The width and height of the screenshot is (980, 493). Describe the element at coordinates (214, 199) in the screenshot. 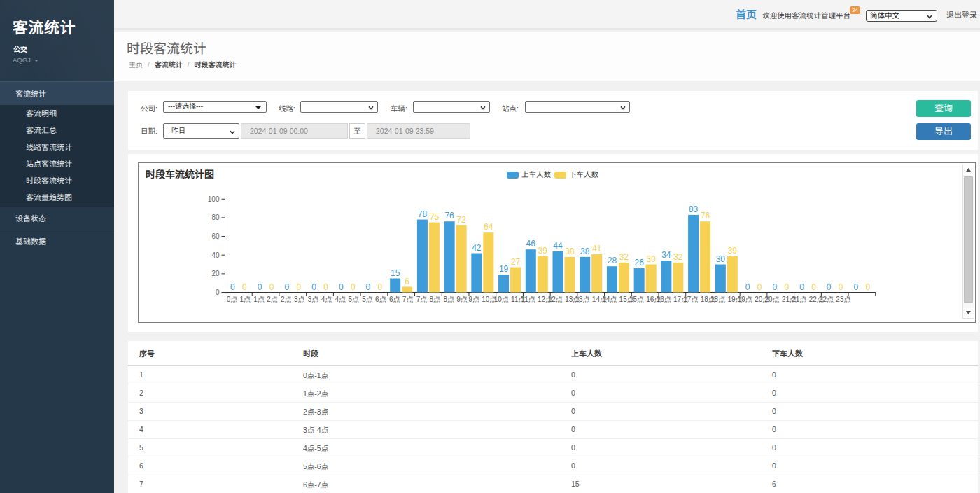

I see `svg-text: 100` at that location.